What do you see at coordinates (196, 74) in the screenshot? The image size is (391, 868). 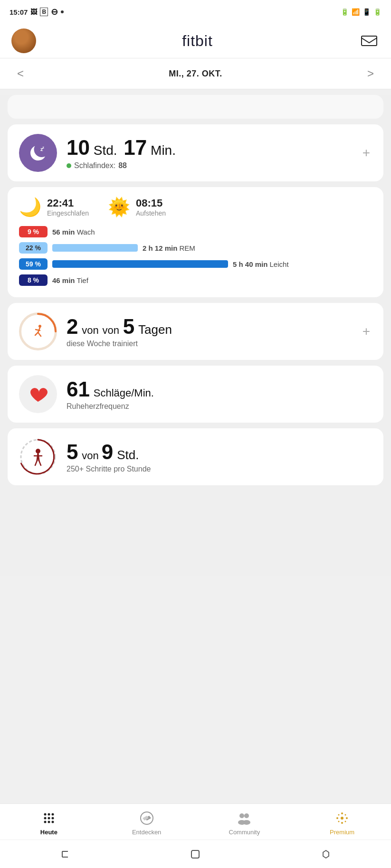 I see `date-navigation: < MI., 27. OKT. >` at bounding box center [196, 74].